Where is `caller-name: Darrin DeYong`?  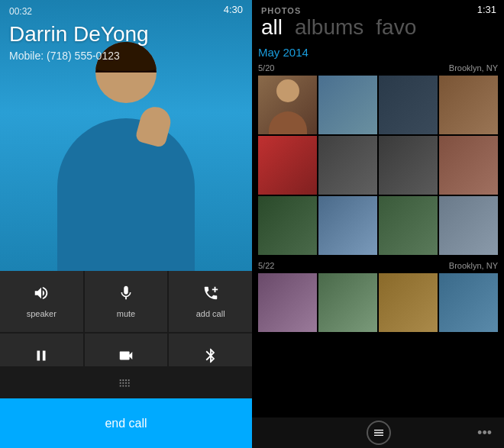
caller-name: Darrin DeYong is located at coordinates (79, 35).